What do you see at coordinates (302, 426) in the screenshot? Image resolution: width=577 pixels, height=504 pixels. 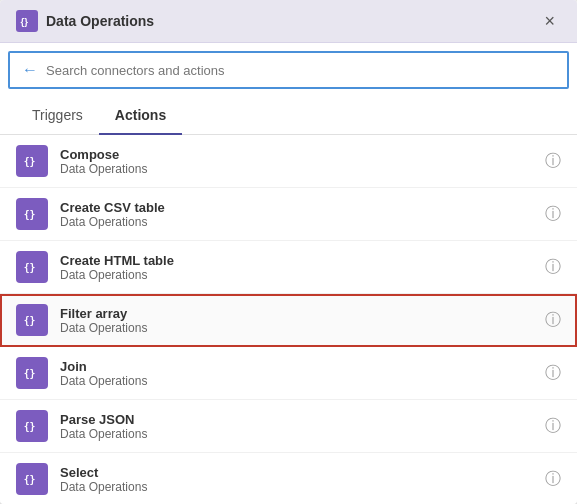 I see `item-text: Parse JSON Data Operations` at bounding box center [302, 426].